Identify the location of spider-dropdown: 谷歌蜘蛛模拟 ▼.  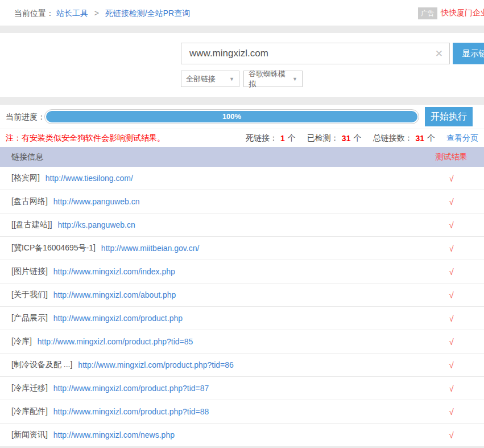
(273, 79).